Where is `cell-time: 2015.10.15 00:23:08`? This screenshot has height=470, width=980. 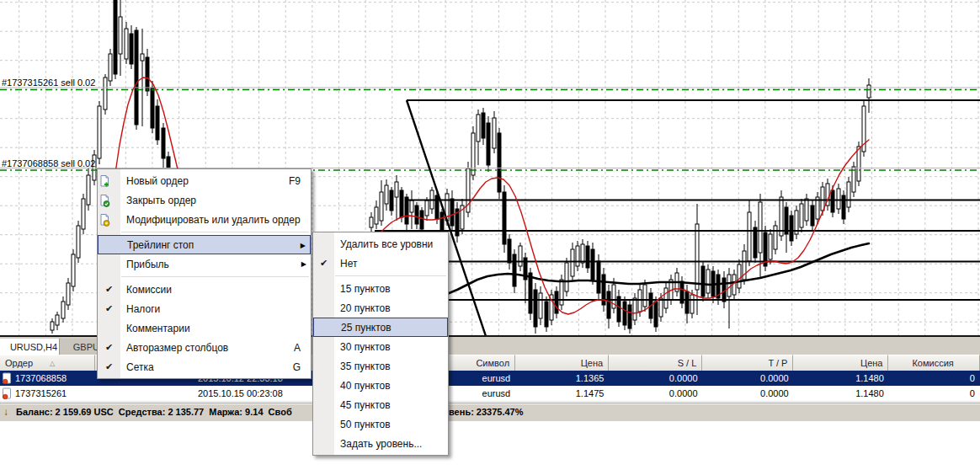 cell-time: 2015.10.15 00:23:08 is located at coordinates (192, 393).